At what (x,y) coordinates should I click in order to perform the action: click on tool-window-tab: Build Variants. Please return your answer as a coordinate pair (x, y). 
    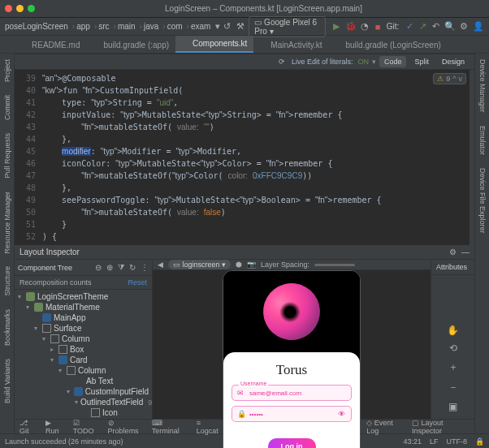
    Looking at the image, I should click on (7, 381).